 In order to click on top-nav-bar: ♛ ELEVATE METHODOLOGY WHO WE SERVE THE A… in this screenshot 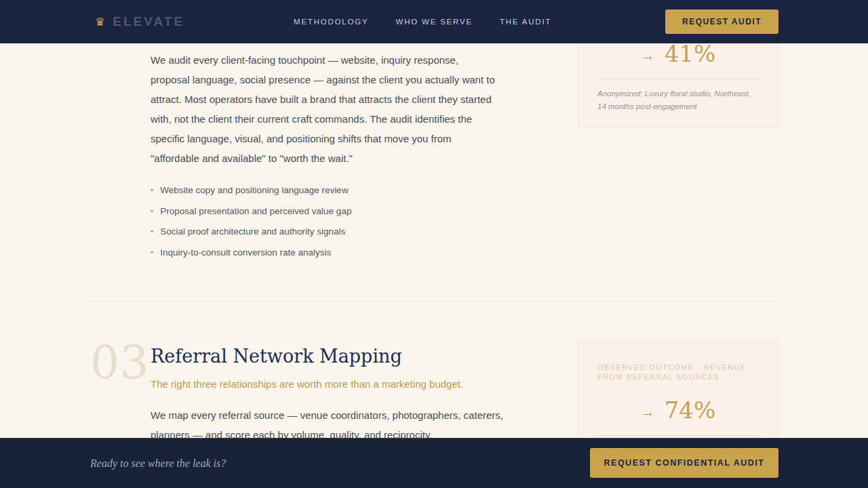, I will do `click(434, 22)`.